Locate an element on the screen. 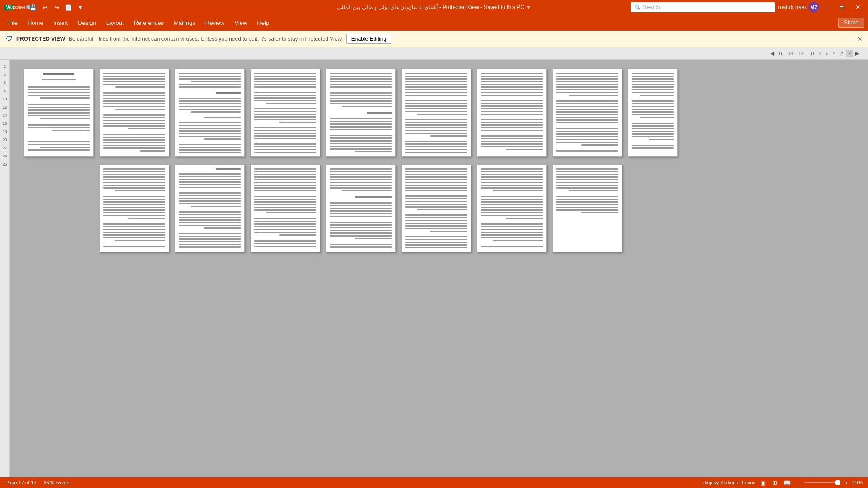 The image size is (868, 488). ruler-2: 2 is located at coordinates (842, 53).